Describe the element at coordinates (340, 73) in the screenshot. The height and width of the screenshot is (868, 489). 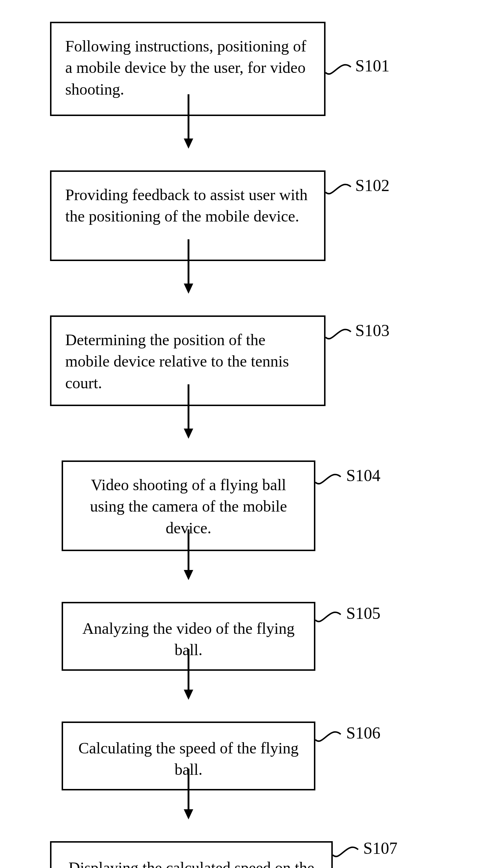
I see `label-connector-s101` at that location.